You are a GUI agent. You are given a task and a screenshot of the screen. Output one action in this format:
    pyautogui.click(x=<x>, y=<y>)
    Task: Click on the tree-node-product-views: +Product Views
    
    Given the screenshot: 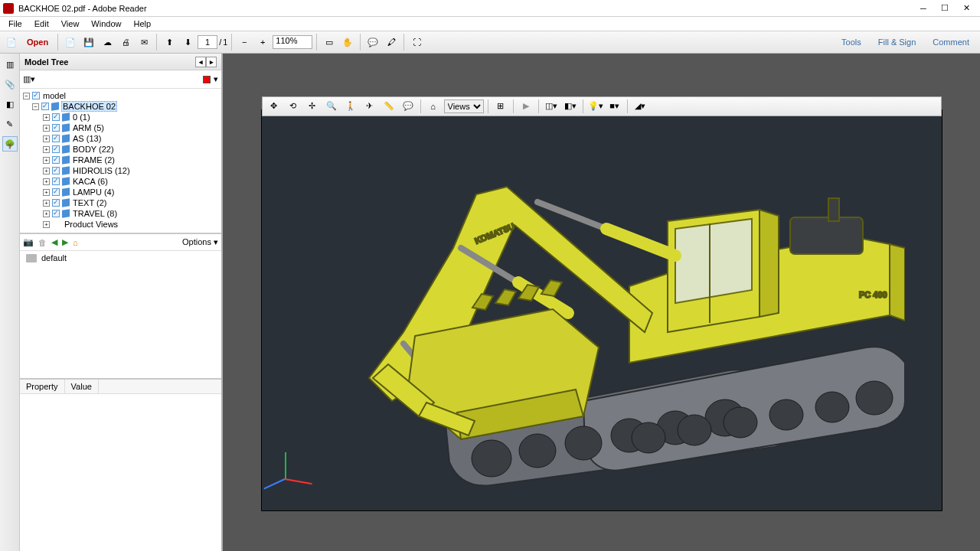 What is the action you would take?
    pyautogui.click(x=121, y=224)
    